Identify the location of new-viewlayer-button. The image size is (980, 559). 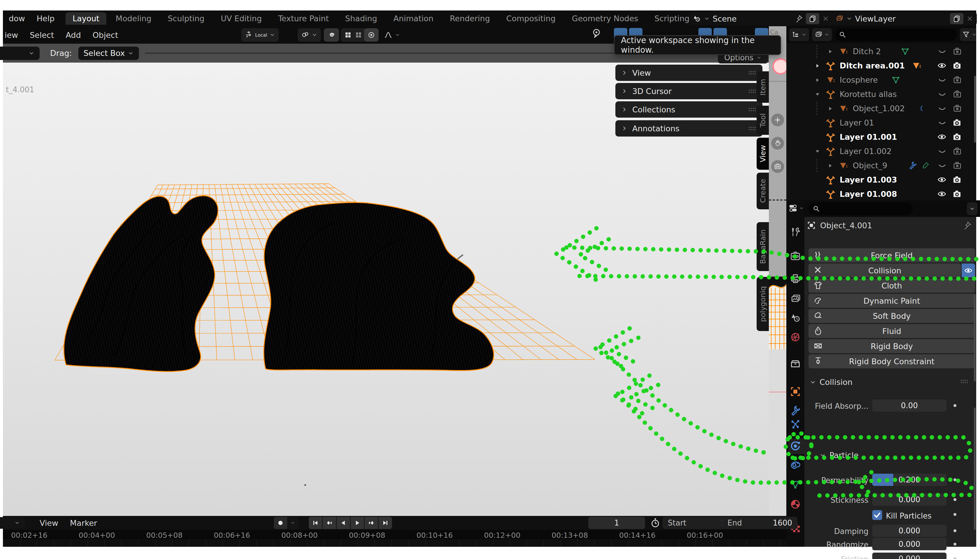
(957, 18).